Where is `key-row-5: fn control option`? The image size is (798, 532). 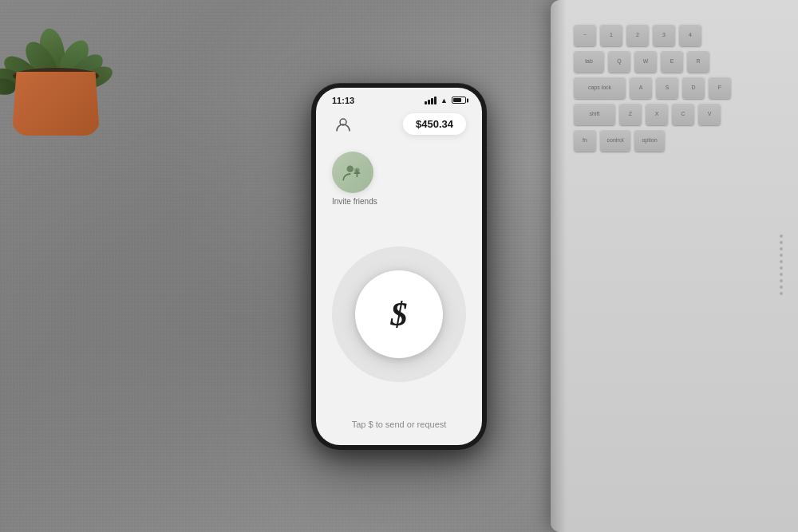 key-row-5: fn control option is located at coordinates (677, 140).